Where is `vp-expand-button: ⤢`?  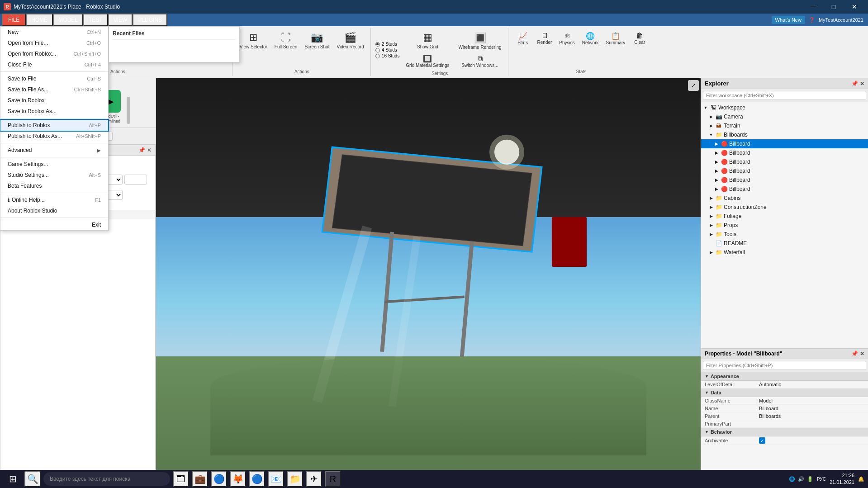
vp-expand-button: ⤢ is located at coordinates (693, 85).